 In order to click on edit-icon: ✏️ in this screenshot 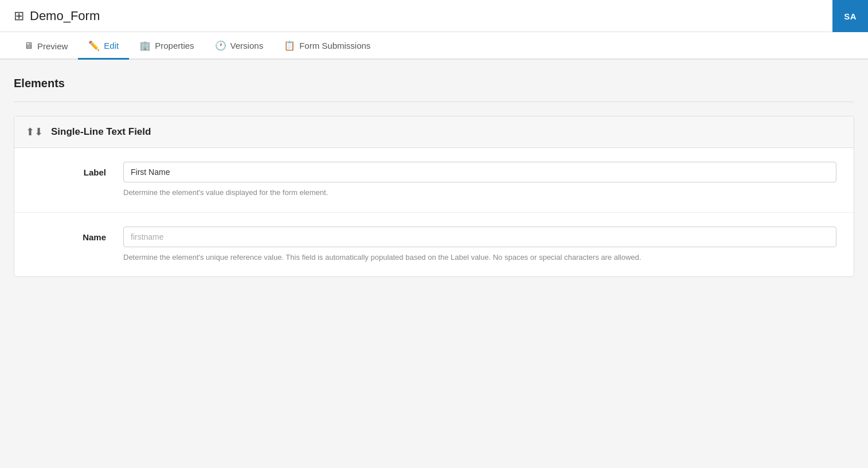, I will do `click(94, 46)`.